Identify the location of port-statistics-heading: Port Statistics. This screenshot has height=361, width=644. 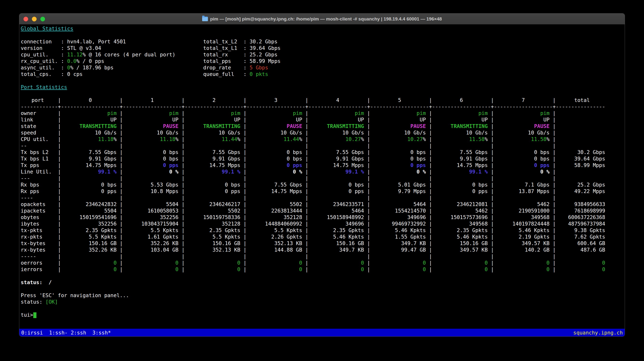
(323, 87).